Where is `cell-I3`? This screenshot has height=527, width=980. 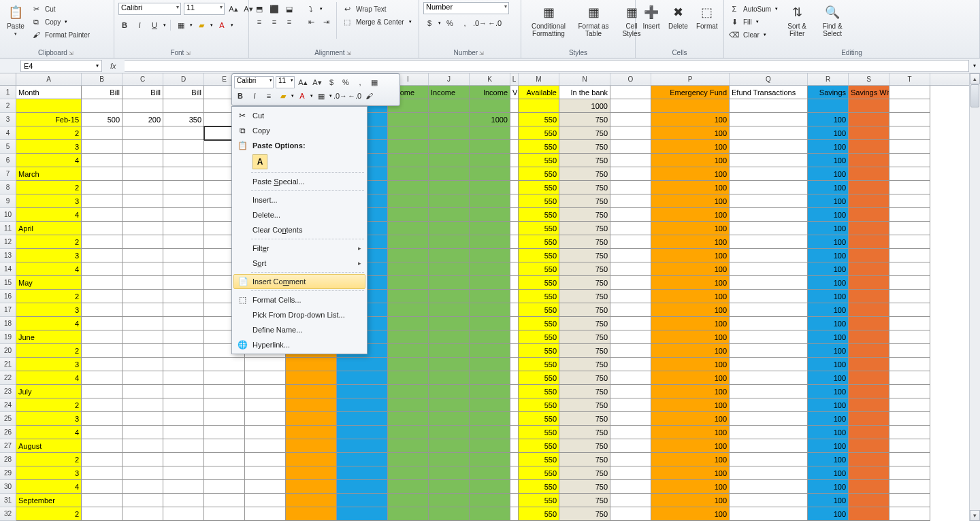
cell-I3 is located at coordinates (408, 120).